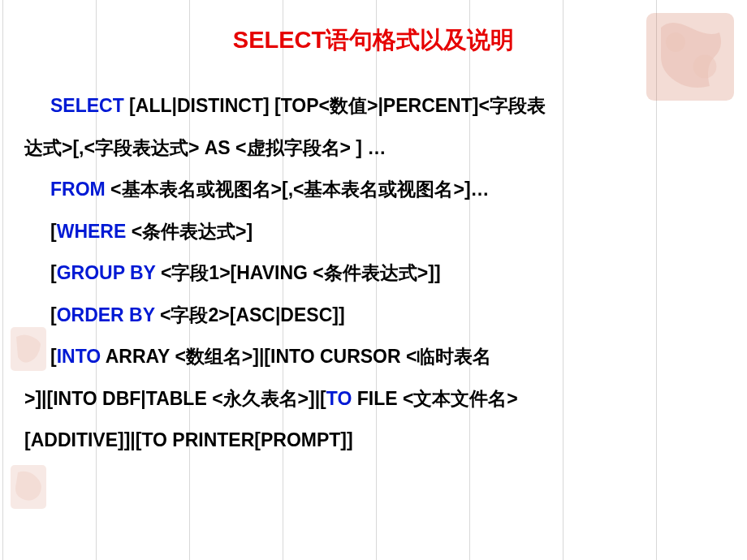  Describe the element at coordinates (297, 189) in the screenshot. I see `syntax-text: <基本表名或视图名>[,<基本表名或视图名>]…` at that location.